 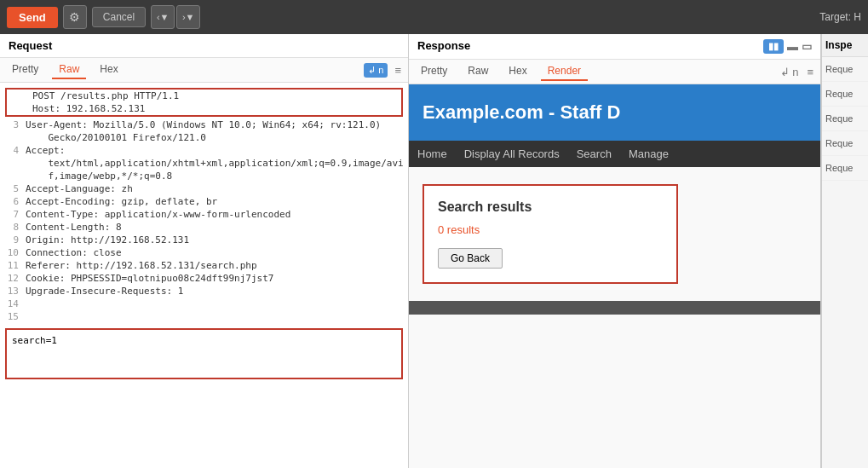 What do you see at coordinates (188, 17) in the screenshot?
I see `forward-button: ›▼` at bounding box center [188, 17].